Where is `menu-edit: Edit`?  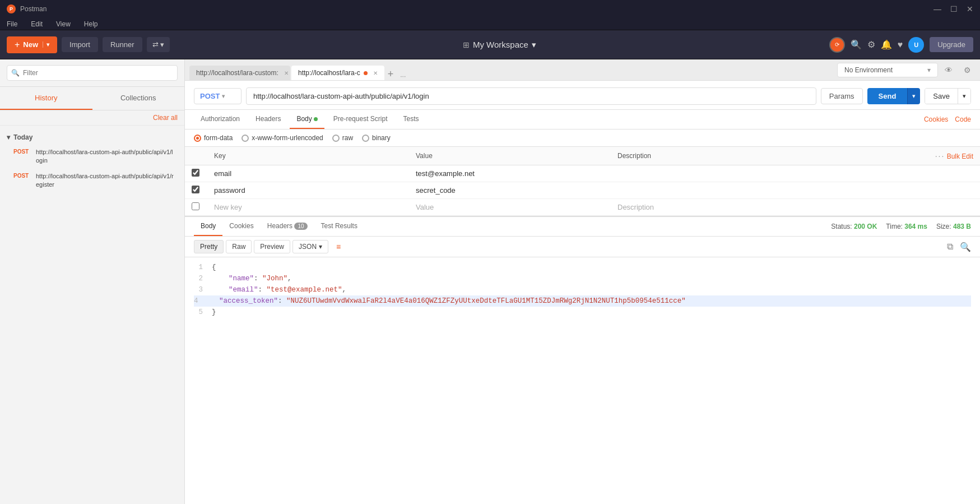
menu-edit: Edit is located at coordinates (37, 24).